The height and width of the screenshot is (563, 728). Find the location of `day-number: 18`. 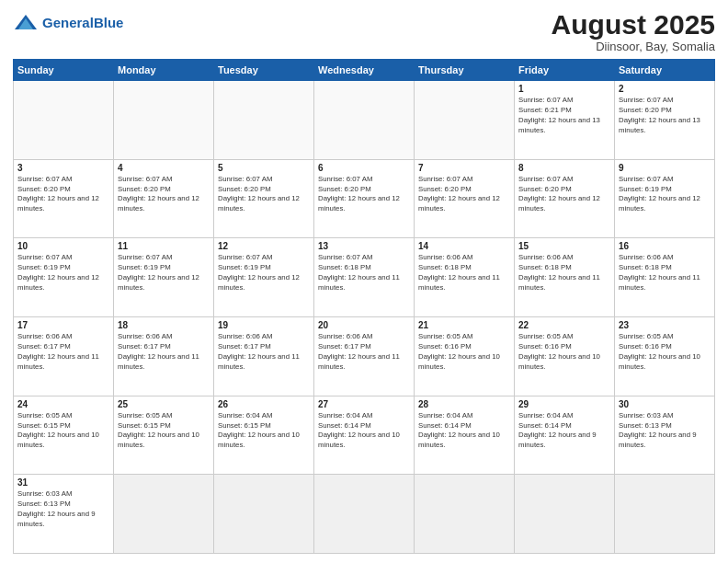

day-number: 18 is located at coordinates (164, 326).